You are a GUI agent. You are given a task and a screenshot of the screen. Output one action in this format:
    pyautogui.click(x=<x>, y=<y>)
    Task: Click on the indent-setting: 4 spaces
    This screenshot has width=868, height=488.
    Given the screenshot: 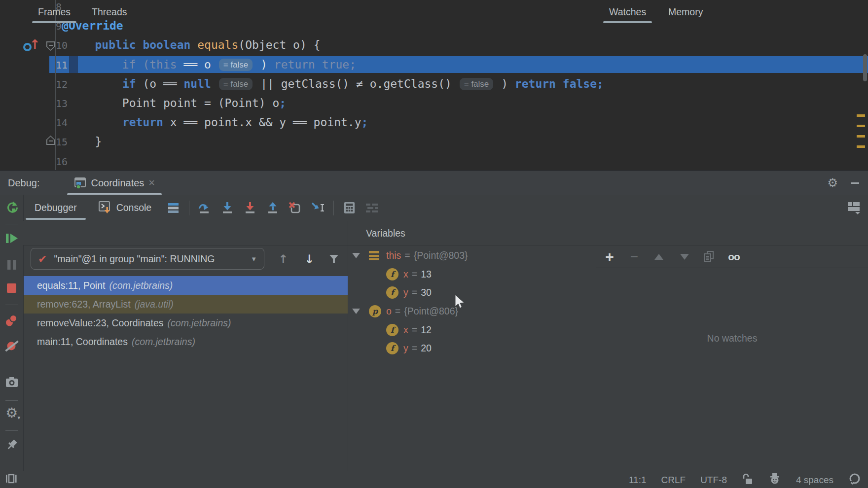 What is the action you would take?
    pyautogui.click(x=815, y=480)
    